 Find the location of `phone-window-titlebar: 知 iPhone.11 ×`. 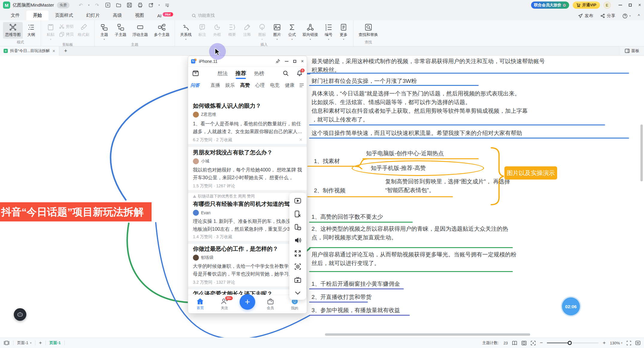

phone-window-titlebar: 知 iPhone.11 × is located at coordinates (247, 61).